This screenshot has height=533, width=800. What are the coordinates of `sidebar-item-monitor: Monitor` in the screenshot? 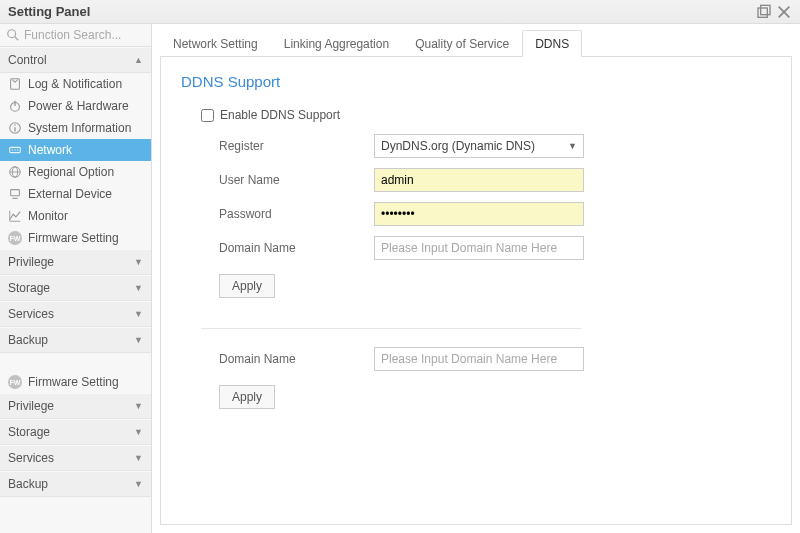 It's located at (76, 216).